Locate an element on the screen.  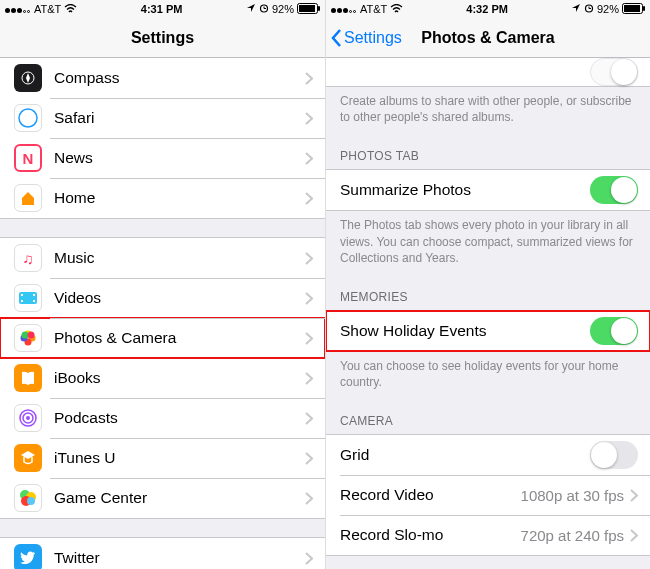
camera-header: CAMERA is located at coordinates (488, 417).